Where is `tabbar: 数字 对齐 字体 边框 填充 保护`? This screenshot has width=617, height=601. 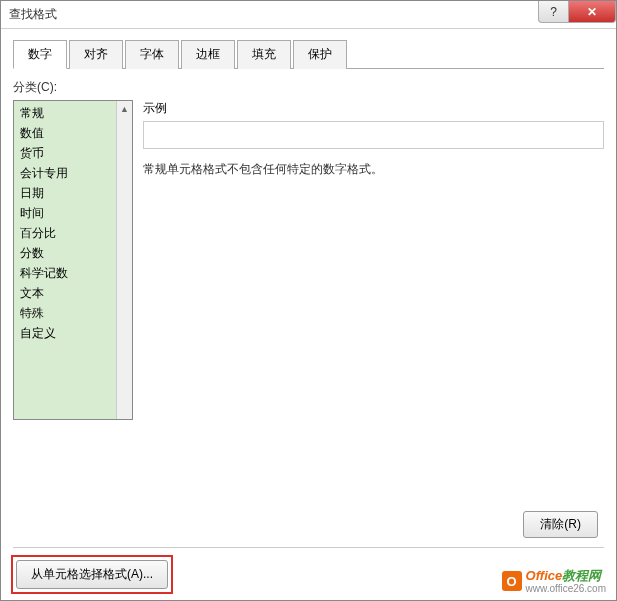
tabbar: 数字 对齐 字体 边框 填充 保护 is located at coordinates (308, 54).